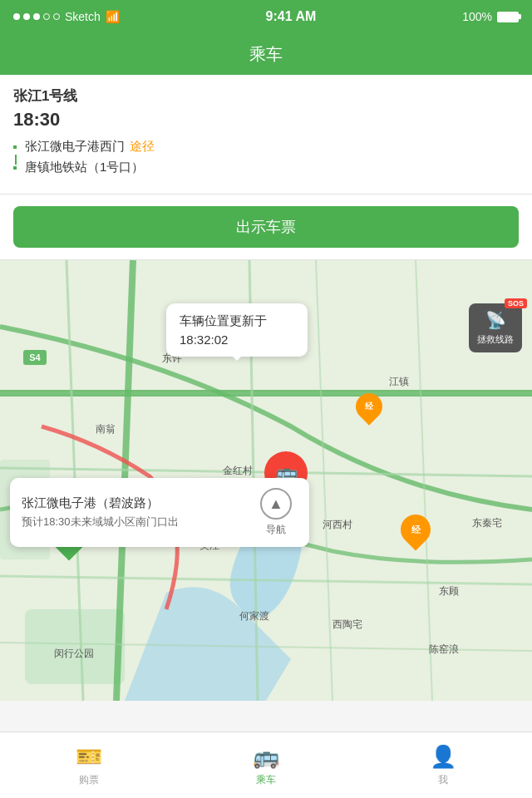 The image size is (532, 798). I want to click on rescue-button: SOS 📡 拯救线路, so click(495, 328).